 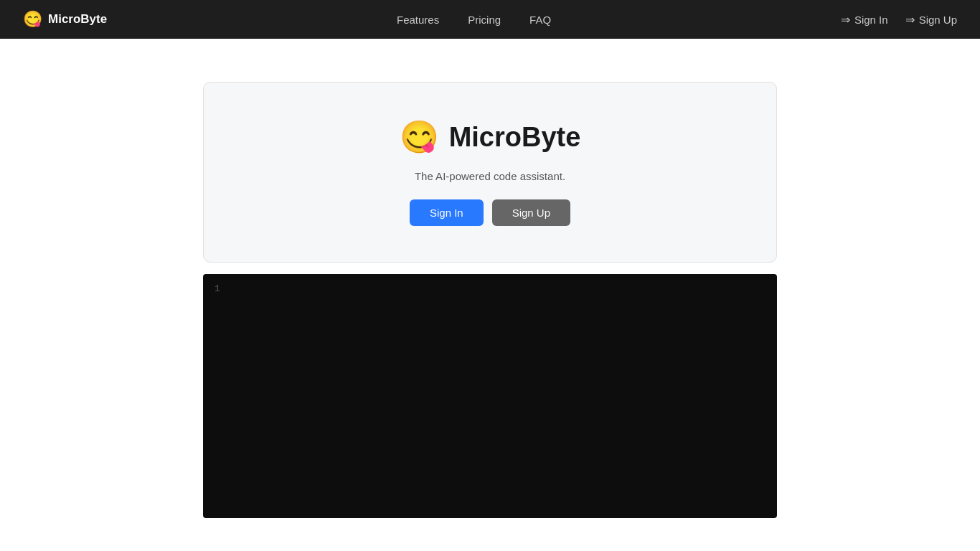 What do you see at coordinates (864, 20) in the screenshot?
I see `nav-sign-in: ⇒ Sign In` at bounding box center [864, 20].